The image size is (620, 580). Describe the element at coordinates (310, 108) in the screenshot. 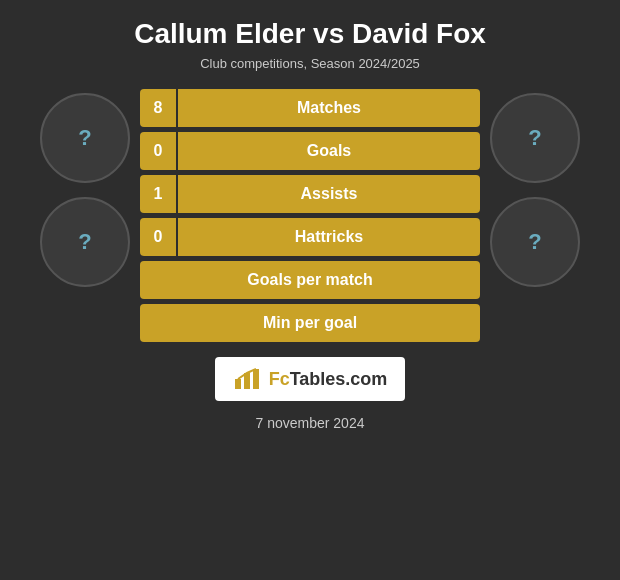

I see `stat-row-matches: 8 Matches` at that location.